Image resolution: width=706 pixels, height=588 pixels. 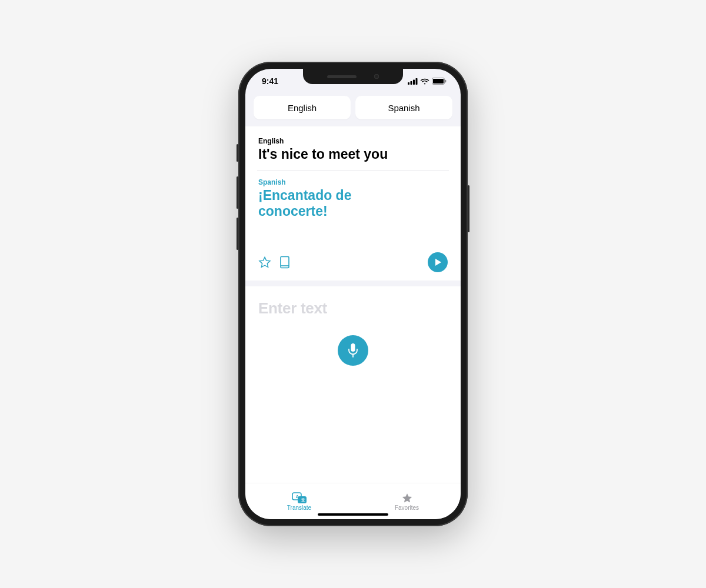 What do you see at coordinates (353, 110) in the screenshot?
I see `language-selector-row: English Spanish` at bounding box center [353, 110].